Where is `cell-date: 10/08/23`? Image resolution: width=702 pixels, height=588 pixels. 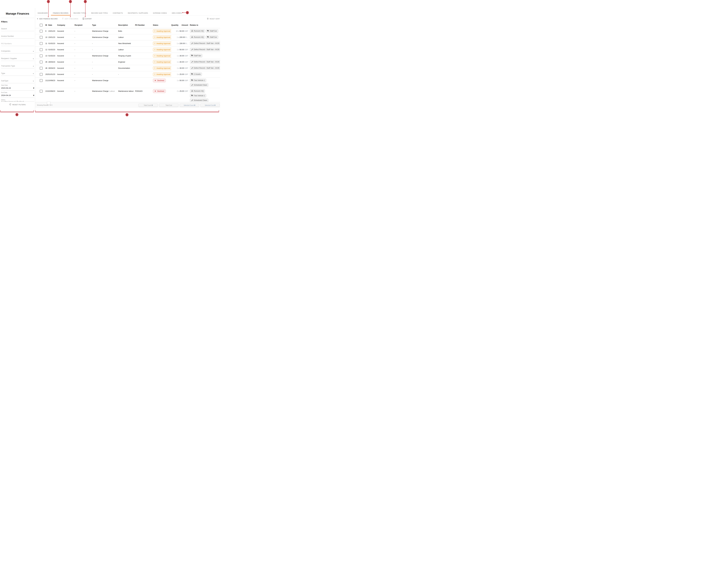 cell-date: 10/08/23 is located at coordinates (53, 81).